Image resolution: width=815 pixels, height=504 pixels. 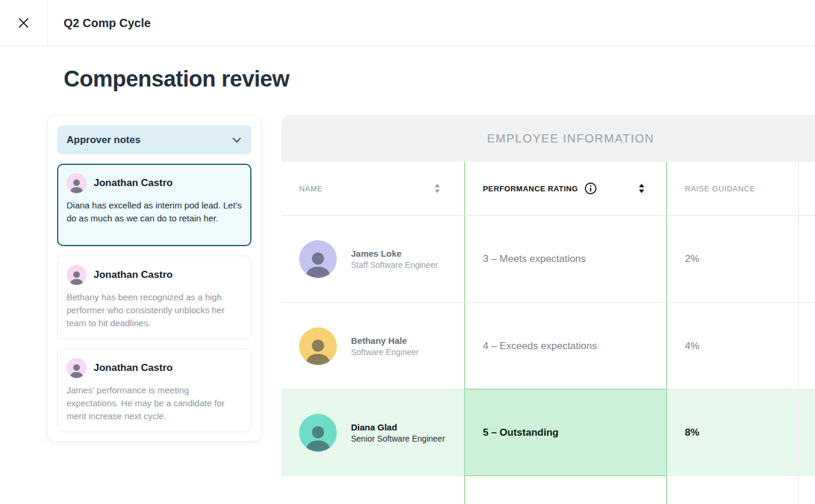 I want to click on approver-notes-label: Approver notes, so click(x=104, y=140).